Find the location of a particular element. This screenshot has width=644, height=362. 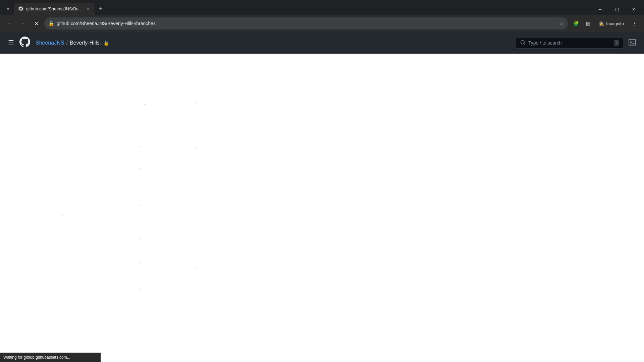

incognito-btn: 🕵 Incognito is located at coordinates (611, 23).